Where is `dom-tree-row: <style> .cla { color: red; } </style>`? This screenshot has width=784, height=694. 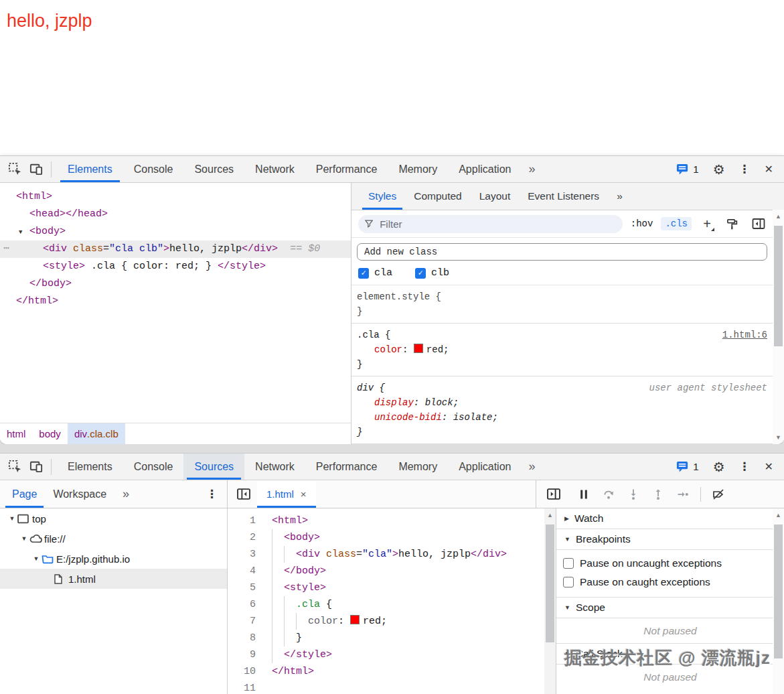 dom-tree-row: <style> .cla { color: red; } </style> is located at coordinates (175, 267).